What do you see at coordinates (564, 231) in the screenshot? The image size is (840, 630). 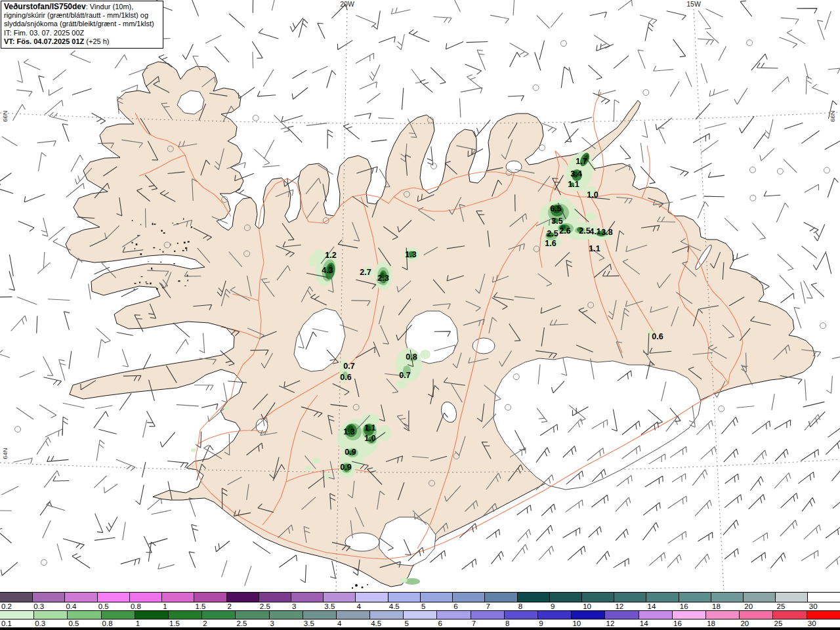 I see `precip-amount-label: 2.6` at bounding box center [564, 231].